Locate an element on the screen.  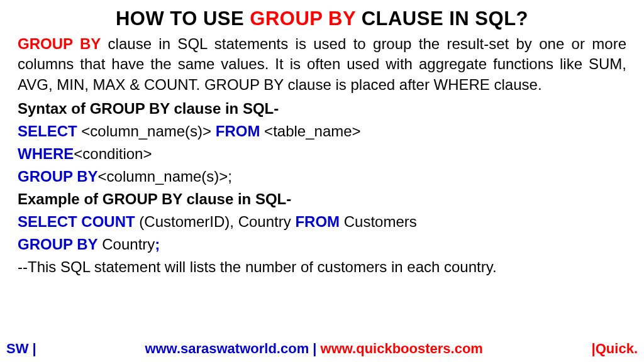
example-cols: (CustomerID), Country is located at coordinates (215, 221).